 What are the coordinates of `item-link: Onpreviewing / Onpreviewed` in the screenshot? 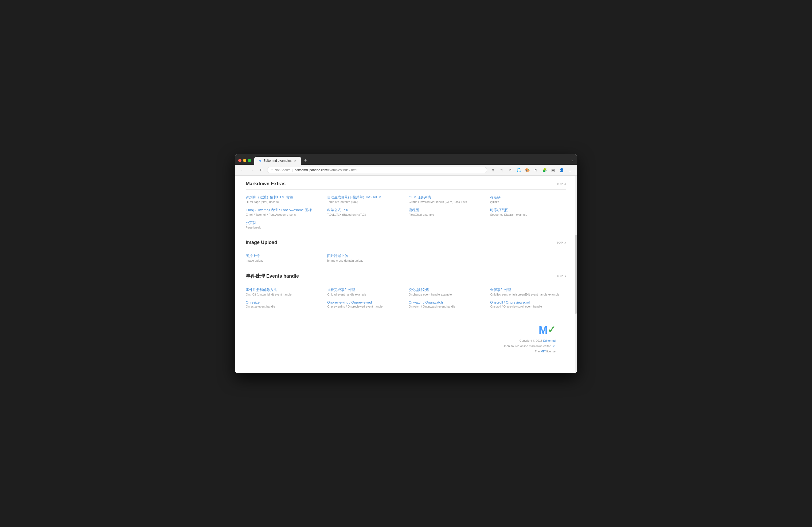 It's located at (365, 302).